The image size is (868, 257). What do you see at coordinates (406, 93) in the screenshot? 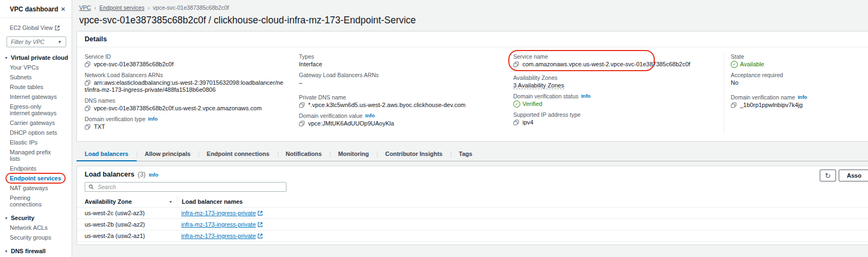
I see `details-column-2: Types Interface Gateway Load Balancers A…` at bounding box center [406, 93].